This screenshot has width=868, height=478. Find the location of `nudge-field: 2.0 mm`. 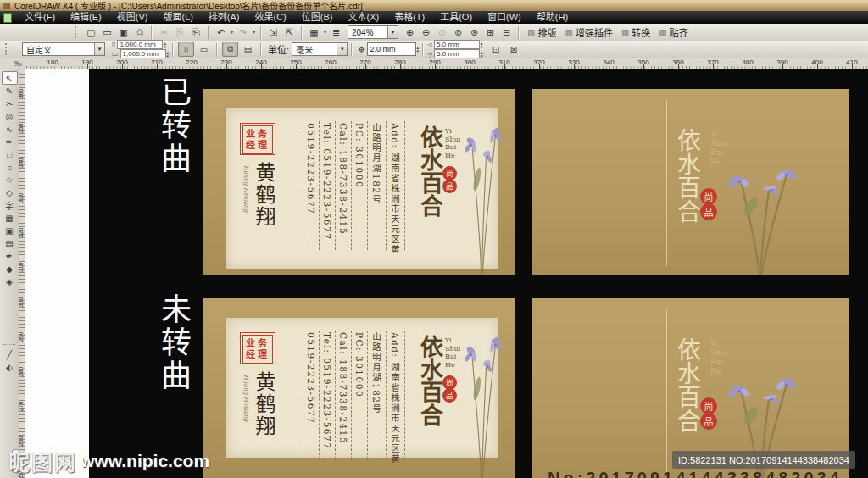

nudge-field: 2.0 mm is located at coordinates (392, 49).